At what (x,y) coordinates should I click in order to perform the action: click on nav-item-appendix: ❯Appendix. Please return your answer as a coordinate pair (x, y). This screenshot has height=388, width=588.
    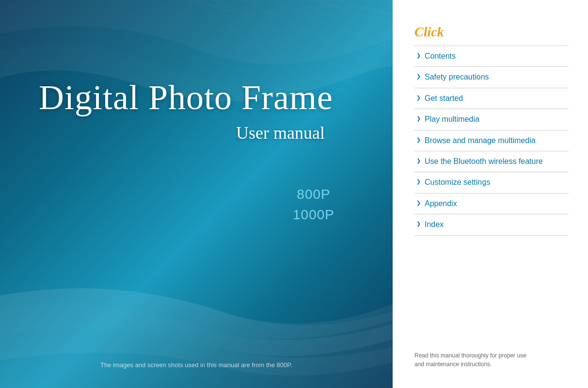
    Looking at the image, I should click on (492, 204).